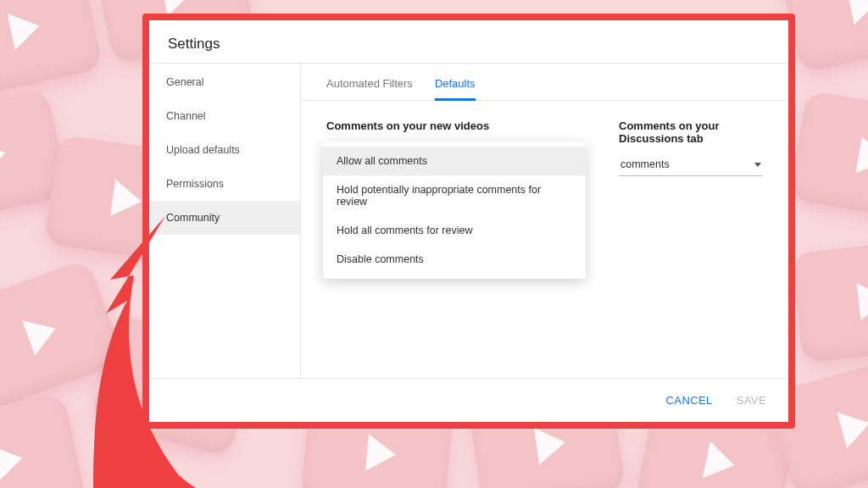  I want to click on modal-footer: CANCEL SAVE, so click(469, 400).